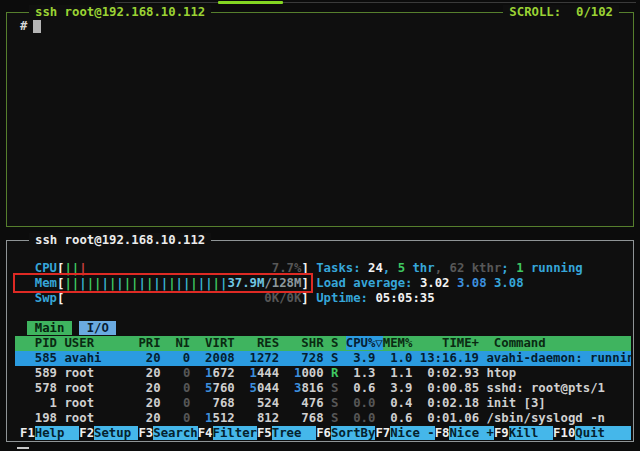  I want to click on swap-usage: 0K/0K, so click(282, 298).